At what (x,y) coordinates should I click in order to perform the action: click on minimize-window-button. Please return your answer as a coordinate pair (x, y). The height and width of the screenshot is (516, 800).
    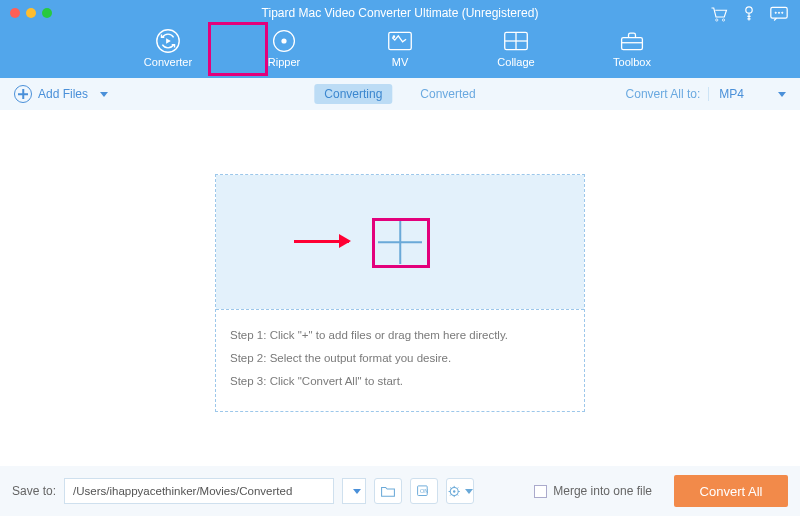
    Looking at the image, I should click on (31, 13).